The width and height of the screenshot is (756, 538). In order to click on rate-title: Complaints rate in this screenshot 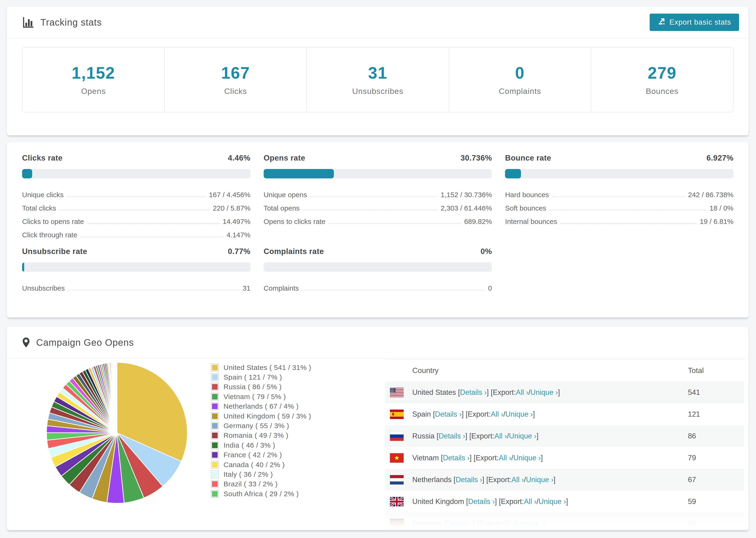, I will do `click(294, 251)`.